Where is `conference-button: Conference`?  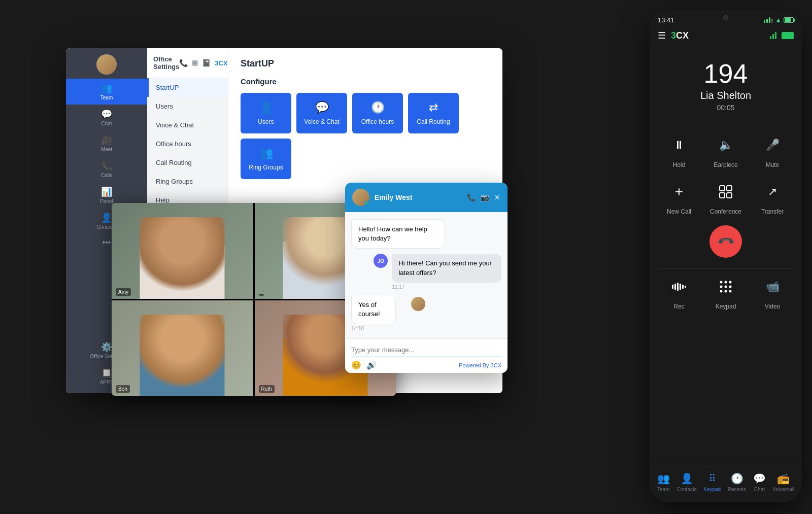
conference-button: Conference is located at coordinates (726, 197).